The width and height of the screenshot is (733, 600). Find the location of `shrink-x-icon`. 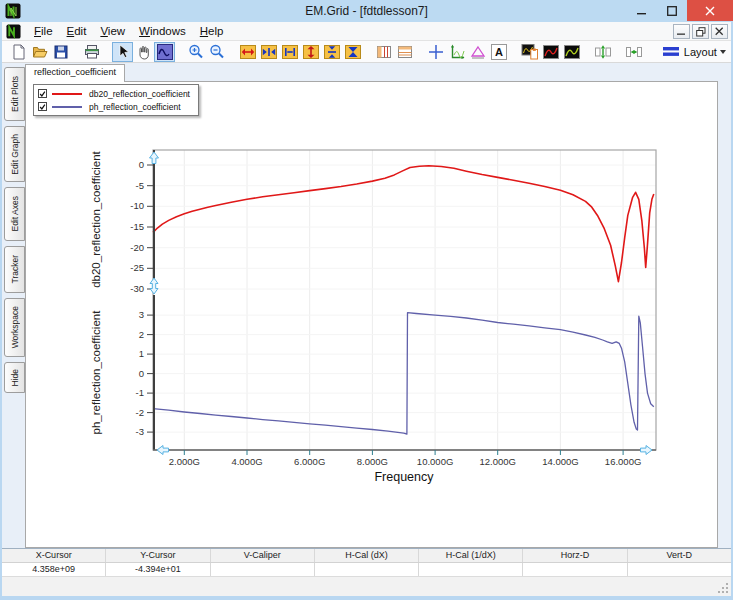

shrink-x-icon is located at coordinates (269, 52).